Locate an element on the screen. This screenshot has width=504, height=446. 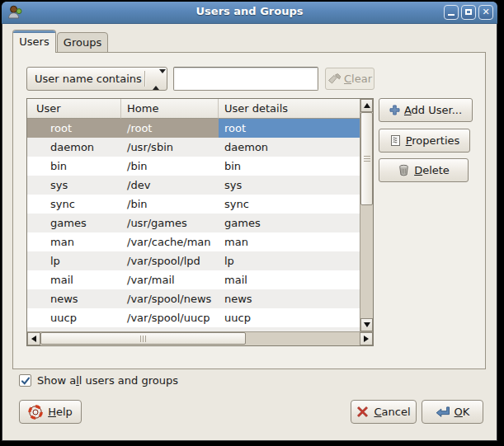
cancel-button: Cancel is located at coordinates (384, 412).